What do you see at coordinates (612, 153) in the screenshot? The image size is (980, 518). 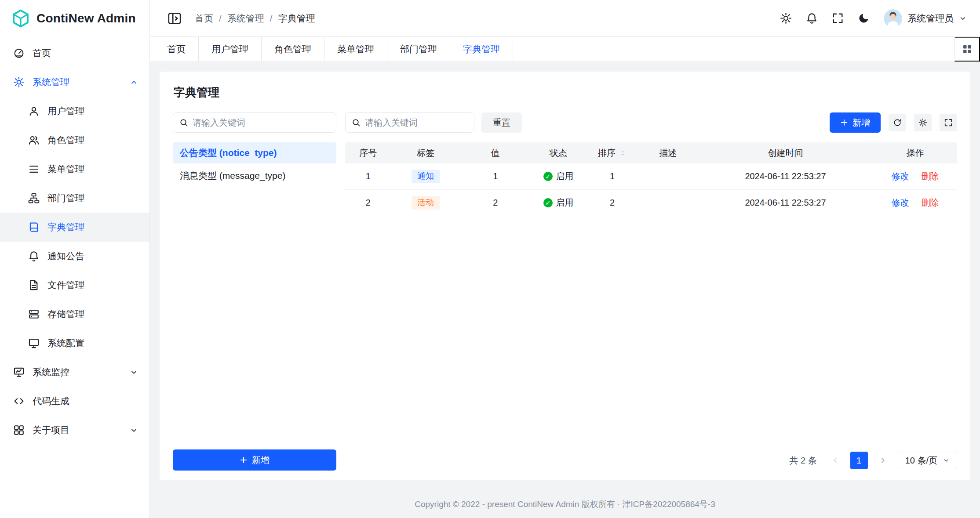 I see `column-header-sortable: 排序` at bounding box center [612, 153].